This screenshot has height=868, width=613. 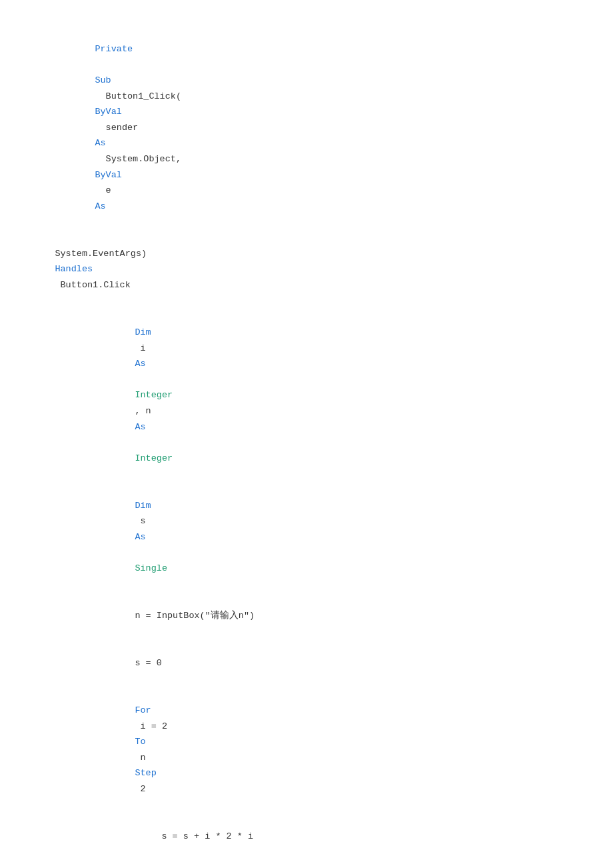 I want to click on code-line: n = InputBox("请输入n"), so click(x=310, y=616).